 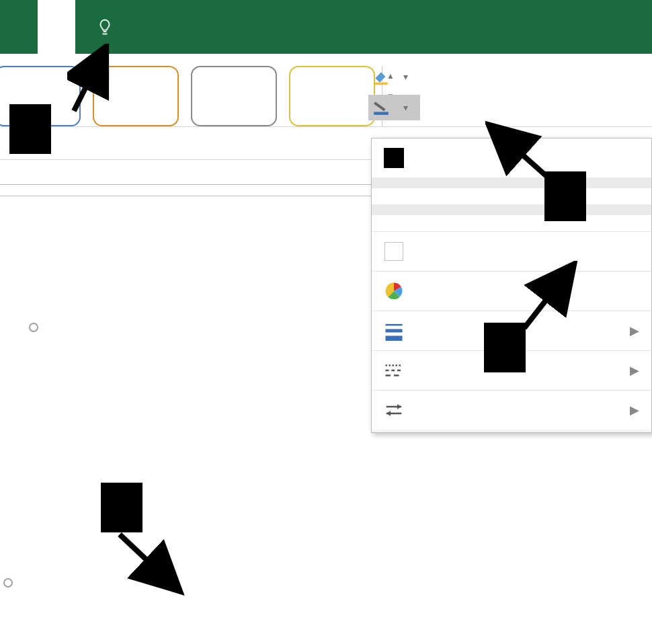 I want to click on no-outline-item, so click(x=512, y=251).